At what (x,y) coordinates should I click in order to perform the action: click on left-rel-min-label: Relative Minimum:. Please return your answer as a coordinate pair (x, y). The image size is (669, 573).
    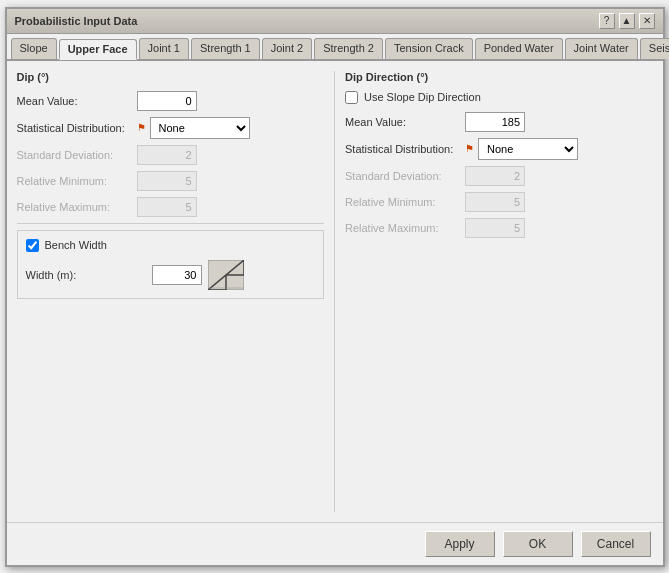
    Looking at the image, I should click on (77, 181).